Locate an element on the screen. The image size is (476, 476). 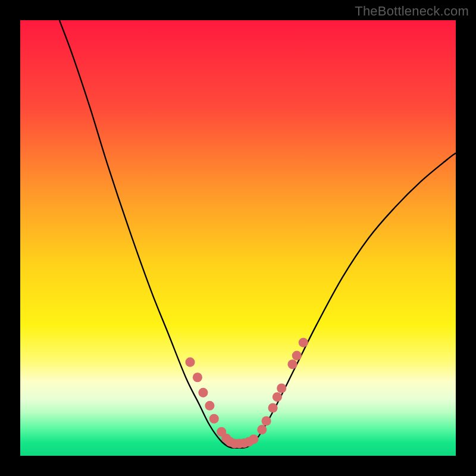
highlight-dots is located at coordinates (246, 393).